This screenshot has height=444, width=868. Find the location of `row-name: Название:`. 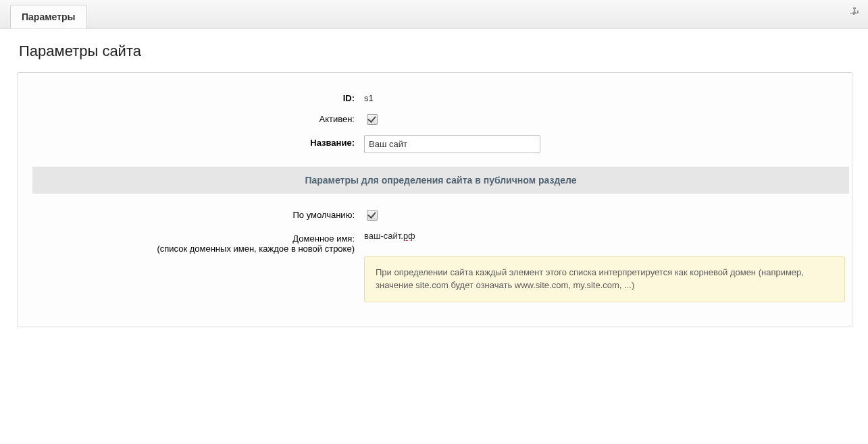

row-name: Название: is located at coordinates (435, 144).